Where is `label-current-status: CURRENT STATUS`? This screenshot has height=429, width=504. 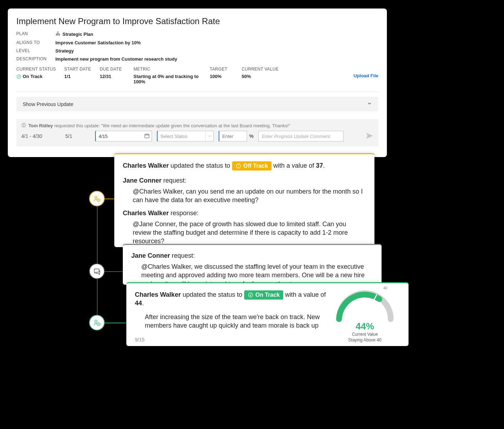
label-current-status: CURRENT STATUS is located at coordinates (40, 69).